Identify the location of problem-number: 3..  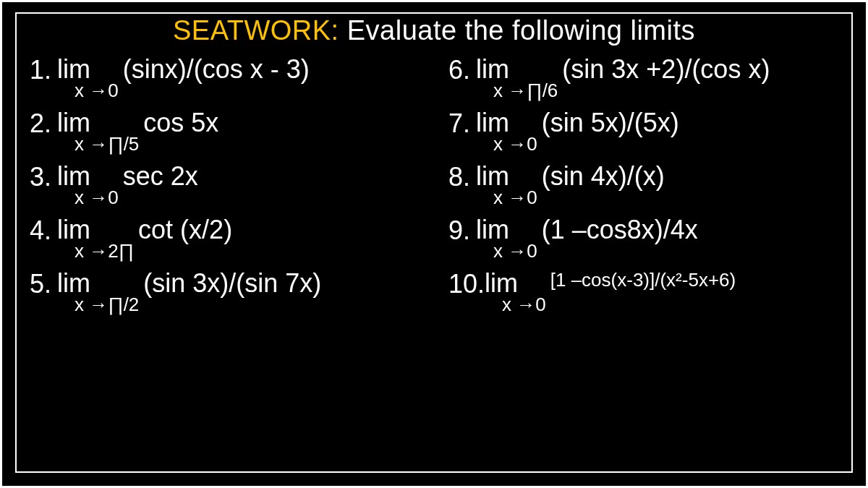
(43, 177).